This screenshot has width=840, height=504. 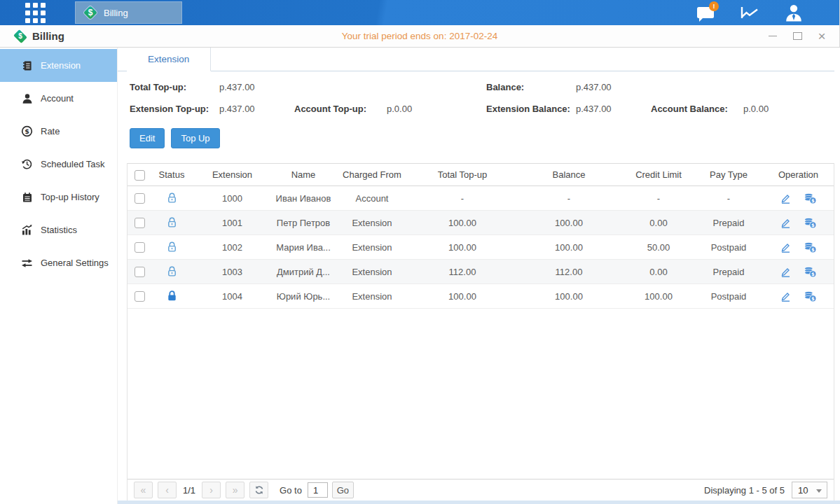 I want to click on next-page-button: ›, so click(x=212, y=490).